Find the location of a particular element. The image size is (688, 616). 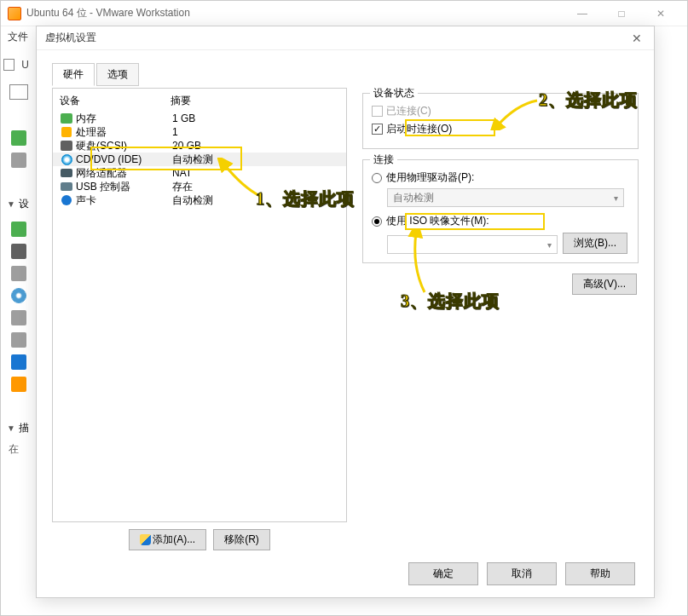

tab-options: 选项 is located at coordinates (118, 75).